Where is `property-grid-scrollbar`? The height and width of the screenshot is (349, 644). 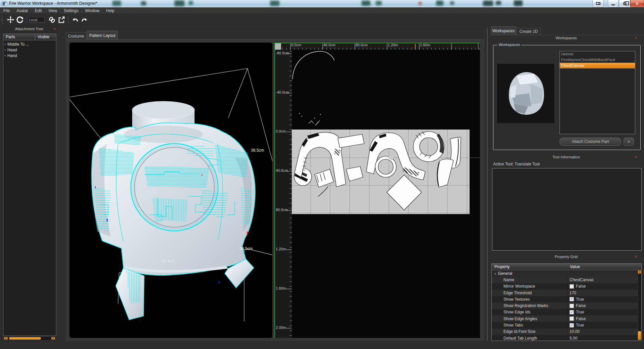
property-grid-scrollbar is located at coordinates (639, 305).